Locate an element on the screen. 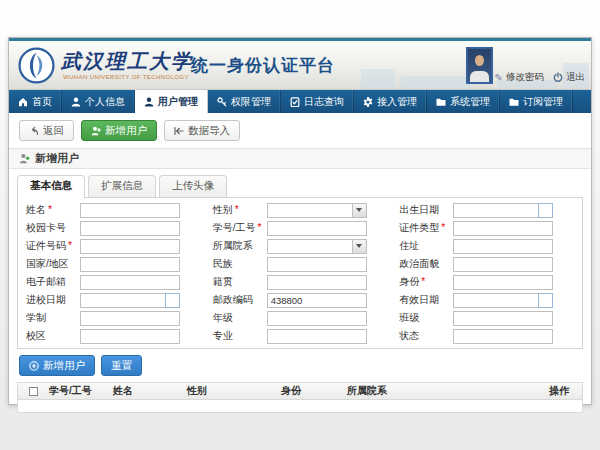  submit-add-user-button: 新增用户 is located at coordinates (57, 366).